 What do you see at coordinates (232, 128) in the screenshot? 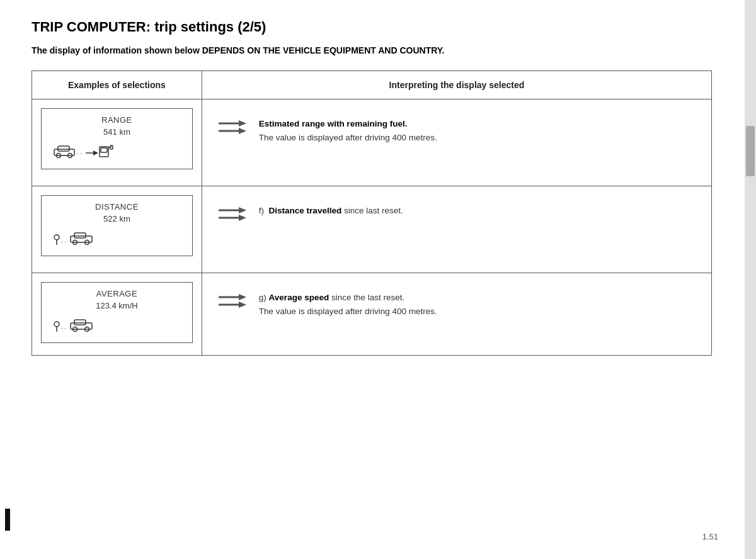
I see `double-arrow-range` at bounding box center [232, 128].